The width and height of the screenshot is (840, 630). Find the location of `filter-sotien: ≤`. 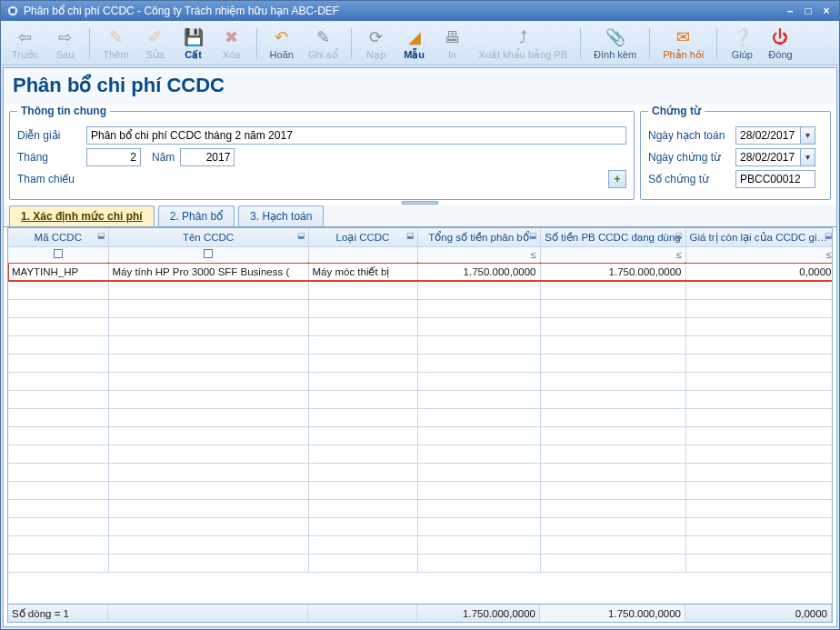

filter-sotien: ≤ is located at coordinates (613, 255).